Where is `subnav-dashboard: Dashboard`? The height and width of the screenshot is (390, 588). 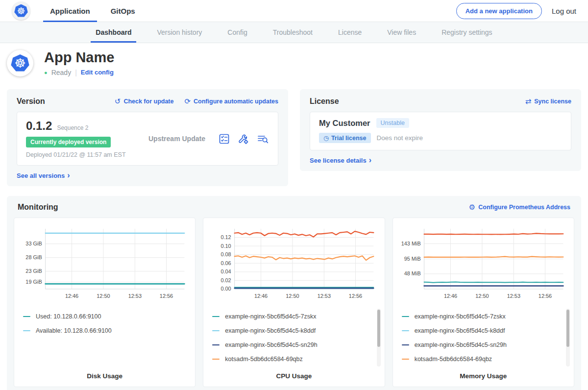 subnav-dashboard: Dashboard is located at coordinates (114, 32).